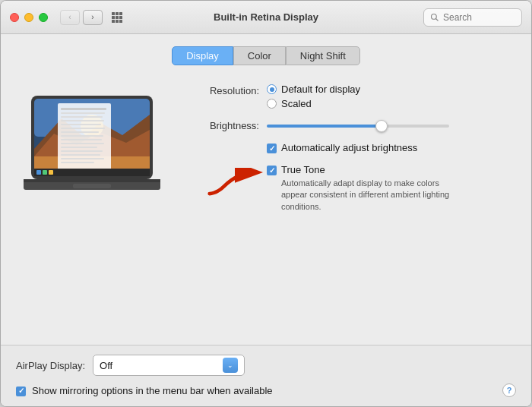  I want to click on brightness-slider-thumb, so click(382, 126).